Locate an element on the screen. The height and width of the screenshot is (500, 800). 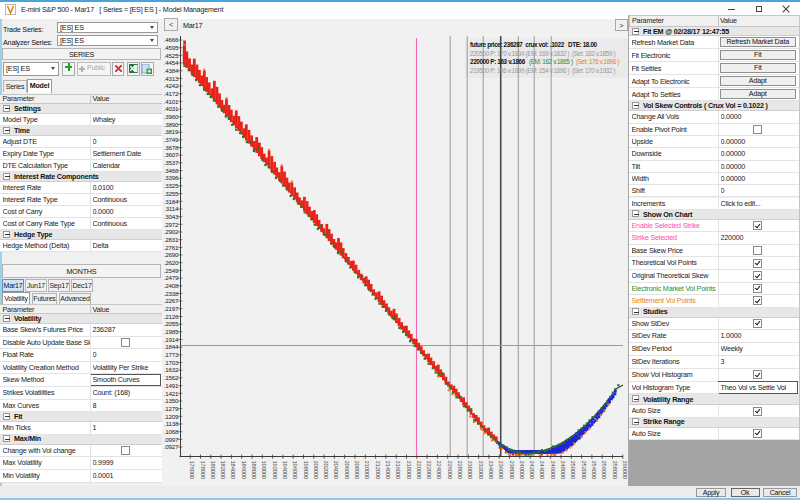
svg-text: 246000 is located at coordinates (553, 470).